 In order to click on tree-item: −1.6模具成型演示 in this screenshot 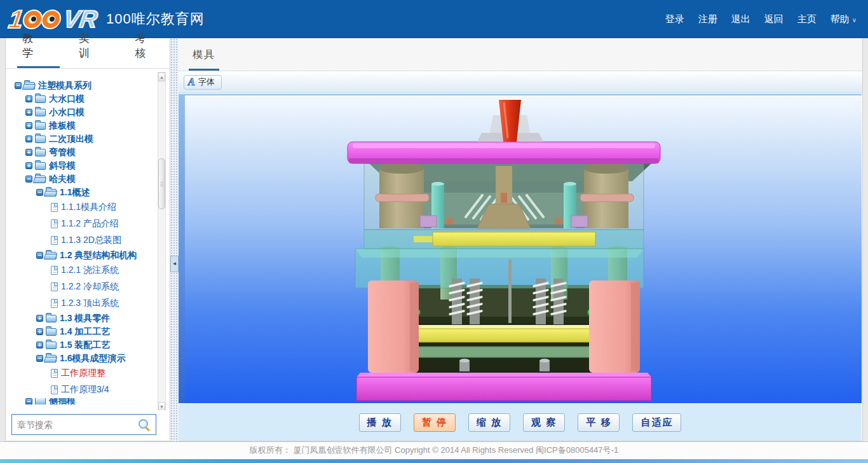, I will do `click(84, 359)`.